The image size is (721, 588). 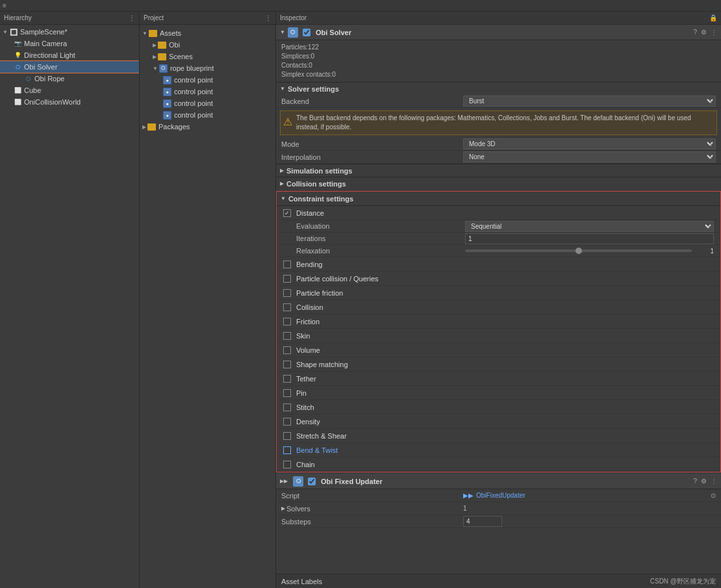 I want to click on cp4-icon: ●, so click(x=168, y=116).